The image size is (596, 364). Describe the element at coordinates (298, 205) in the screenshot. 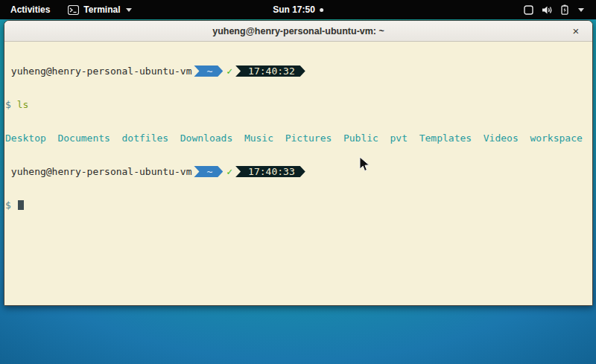

I see `input-line: $` at that location.